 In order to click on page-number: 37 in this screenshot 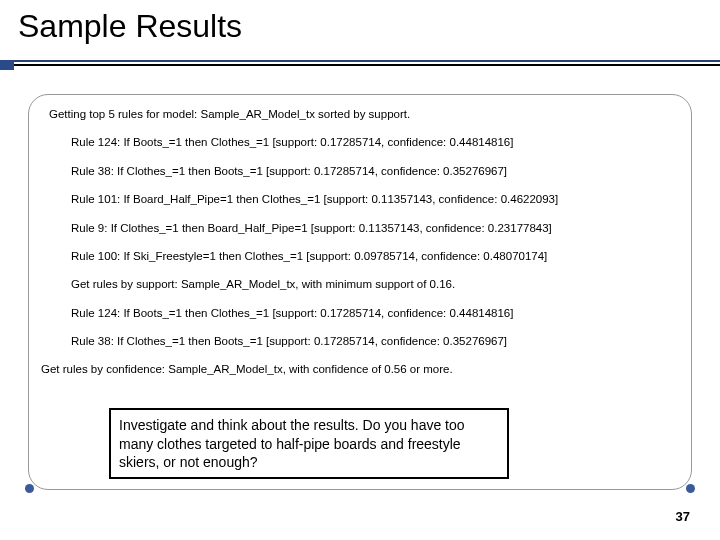, I will do `click(683, 516)`.